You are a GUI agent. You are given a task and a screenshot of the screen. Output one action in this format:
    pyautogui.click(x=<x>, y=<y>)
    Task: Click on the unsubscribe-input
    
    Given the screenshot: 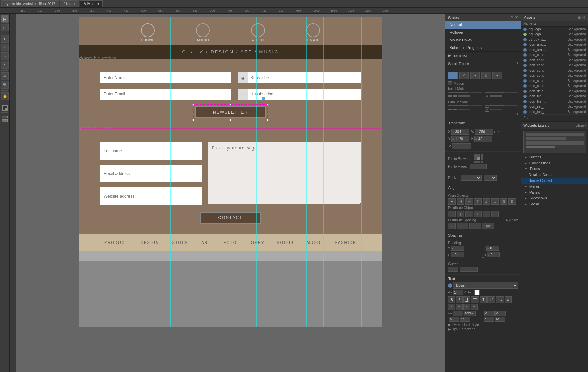 What is the action you would take?
    pyautogui.click(x=305, y=94)
    